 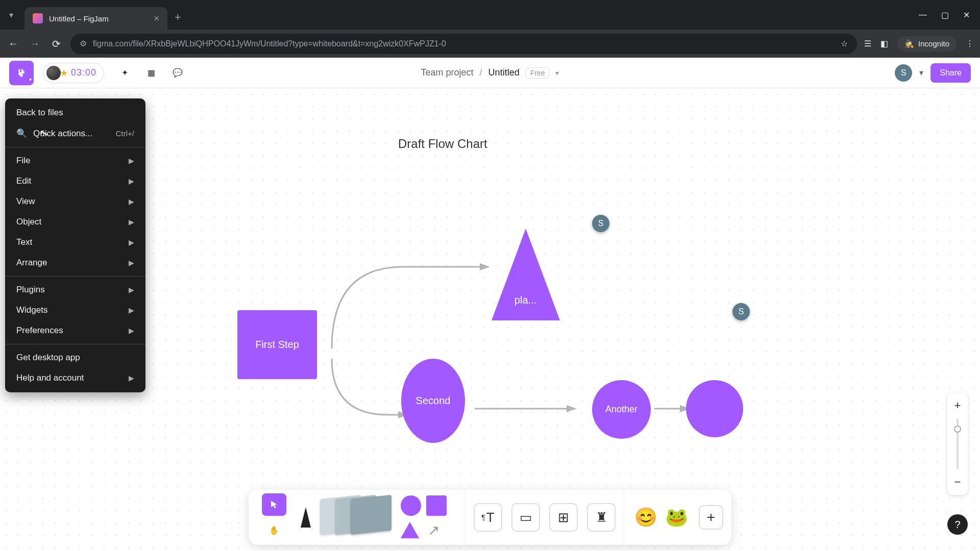 What do you see at coordinates (76, 290) in the screenshot?
I see `menu-plugins: Plugins ▶` at bounding box center [76, 290].